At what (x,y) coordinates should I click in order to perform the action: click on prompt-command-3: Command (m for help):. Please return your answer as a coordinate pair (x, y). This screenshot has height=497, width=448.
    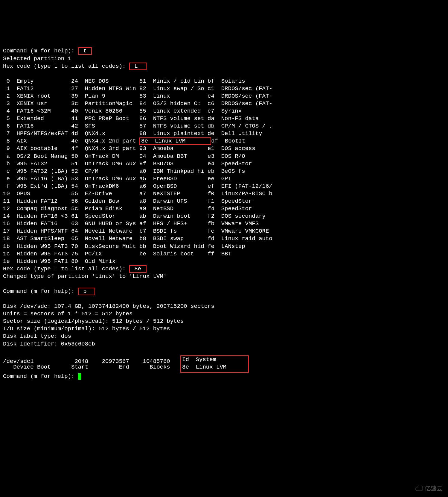
    Looking at the image, I should click on (41, 376).